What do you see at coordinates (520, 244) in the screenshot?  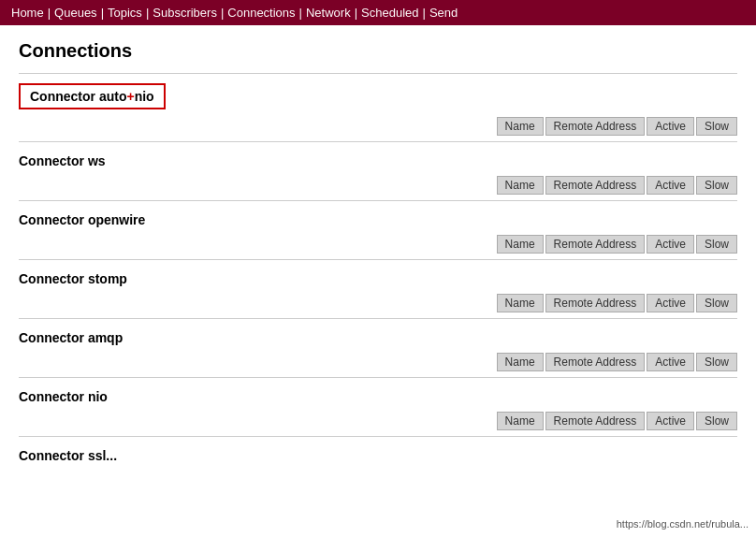 I see `col-name-openwire: Name` at bounding box center [520, 244].